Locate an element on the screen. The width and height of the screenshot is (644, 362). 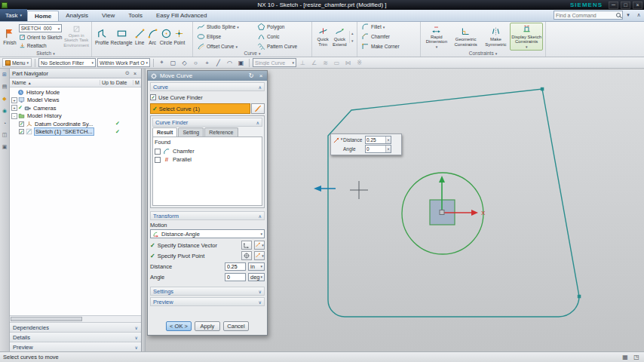
spinner-icon: ▾ is located at coordinates (388, 140).